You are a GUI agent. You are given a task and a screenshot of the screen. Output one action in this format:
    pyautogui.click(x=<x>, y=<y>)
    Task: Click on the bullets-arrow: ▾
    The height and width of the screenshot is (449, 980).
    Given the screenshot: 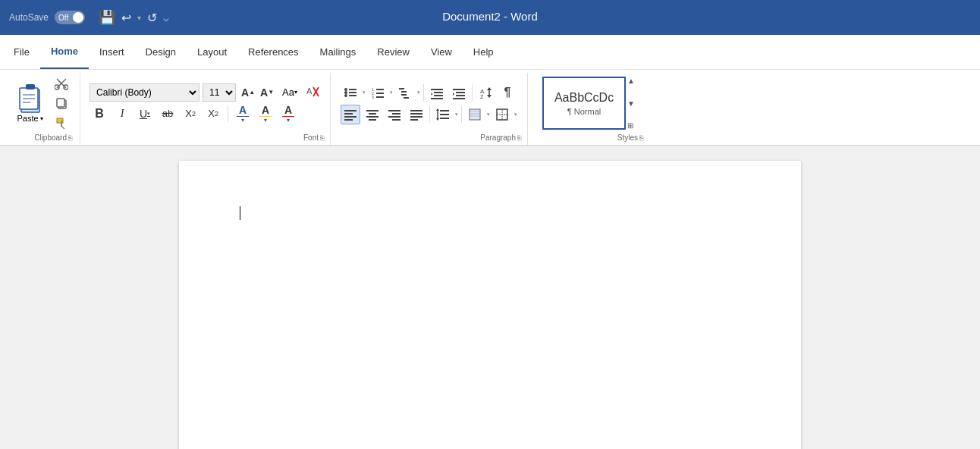 What is the action you would take?
    pyautogui.click(x=364, y=93)
    